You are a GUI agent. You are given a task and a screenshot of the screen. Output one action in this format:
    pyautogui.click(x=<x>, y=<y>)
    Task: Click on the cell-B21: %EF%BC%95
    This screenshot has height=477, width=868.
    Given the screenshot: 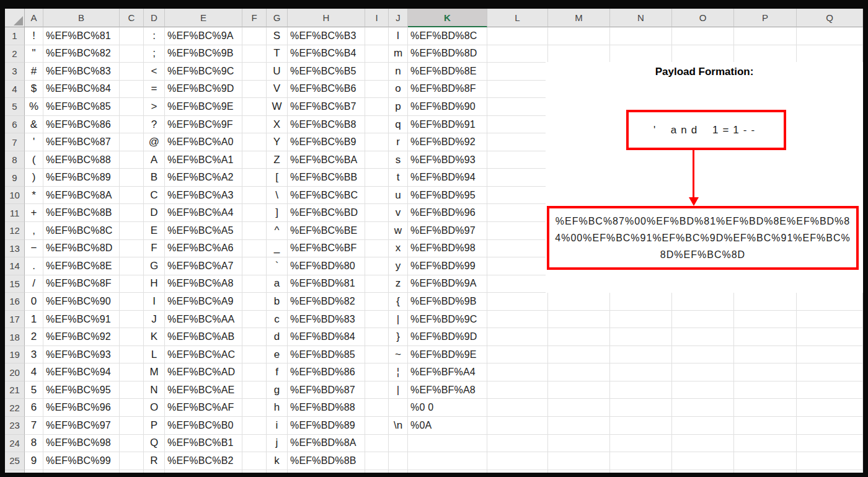 What is the action you would take?
    pyautogui.click(x=82, y=391)
    